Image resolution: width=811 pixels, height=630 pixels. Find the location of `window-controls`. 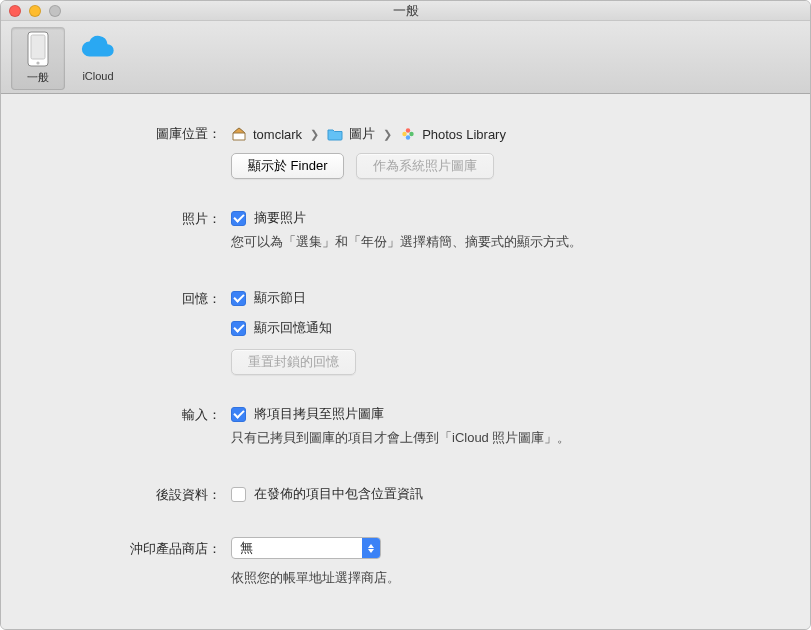

window-controls is located at coordinates (35, 11).